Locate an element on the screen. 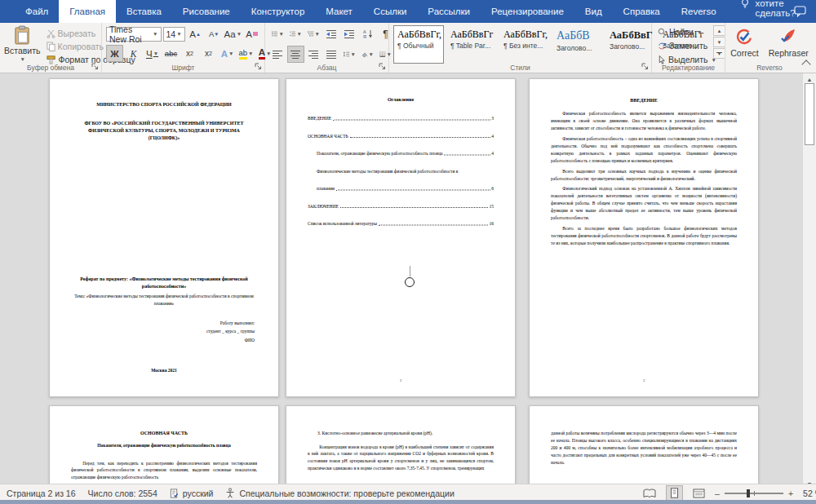 This screenshot has height=504, width=816. doc-paragraph: Физическая работоспособность является вы… is located at coordinates (644, 121).